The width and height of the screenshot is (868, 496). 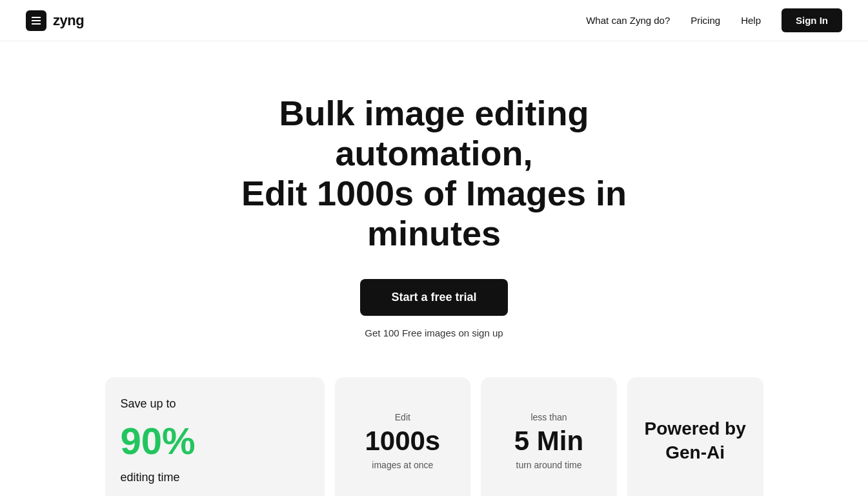 I want to click on hero-headline-line1: Bulk image editing automation,, so click(x=434, y=133).